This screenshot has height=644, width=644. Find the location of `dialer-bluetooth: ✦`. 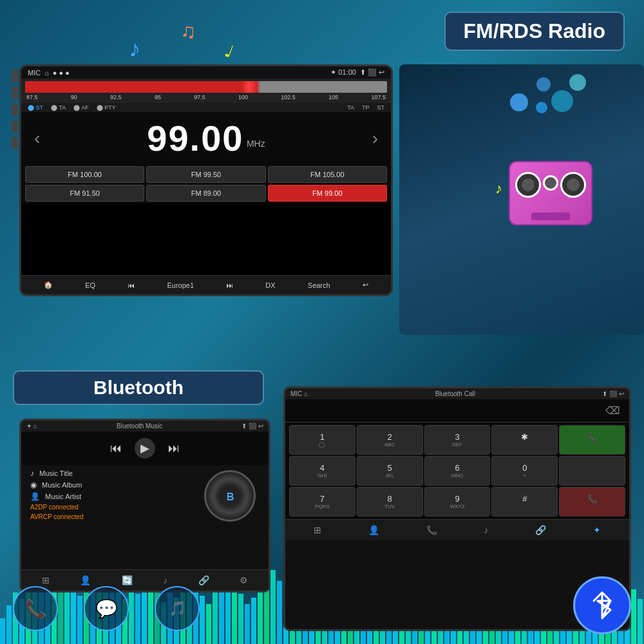

dialer-bluetooth: ✦ is located at coordinates (597, 530).